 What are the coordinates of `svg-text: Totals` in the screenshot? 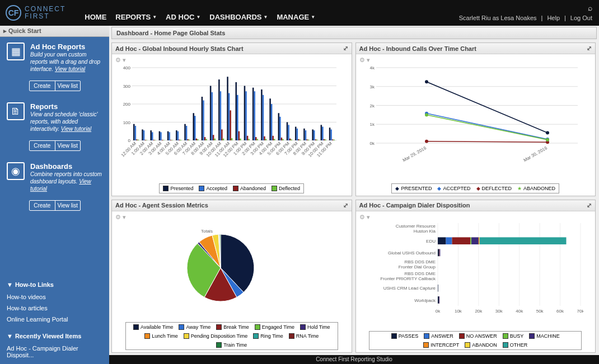 It's located at (207, 231).